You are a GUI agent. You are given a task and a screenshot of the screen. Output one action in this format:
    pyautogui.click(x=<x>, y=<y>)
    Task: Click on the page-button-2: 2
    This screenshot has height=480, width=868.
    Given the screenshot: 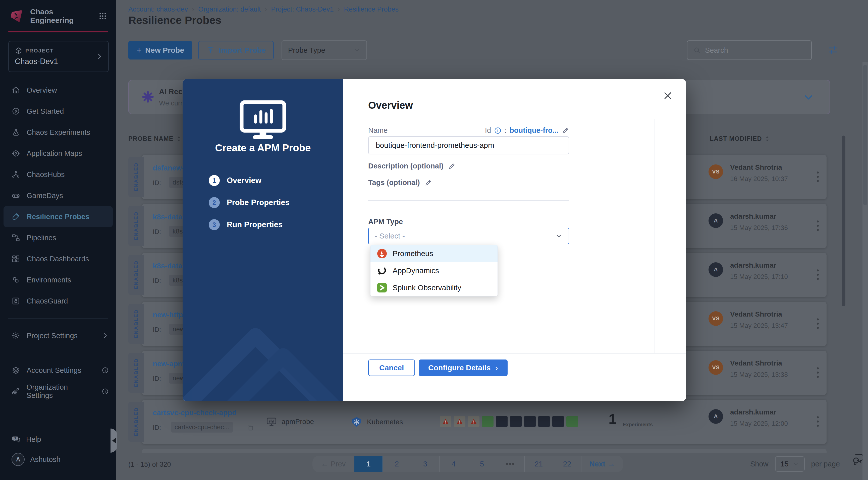 What is the action you would take?
    pyautogui.click(x=397, y=464)
    